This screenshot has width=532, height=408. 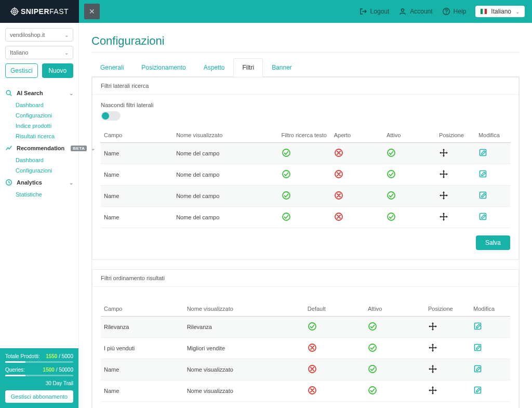 What do you see at coordinates (163, 68) in the screenshot?
I see `tab-posizionamento: Posizionamento` at bounding box center [163, 68].